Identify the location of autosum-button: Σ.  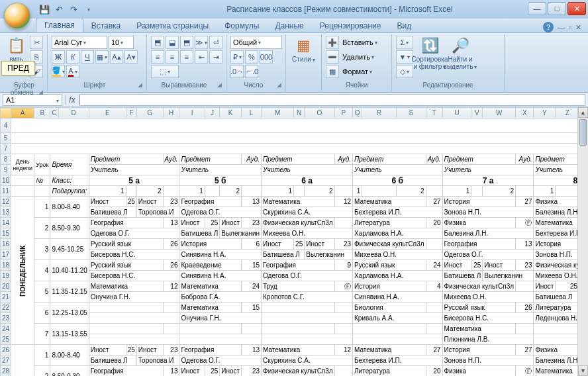
(405, 42).